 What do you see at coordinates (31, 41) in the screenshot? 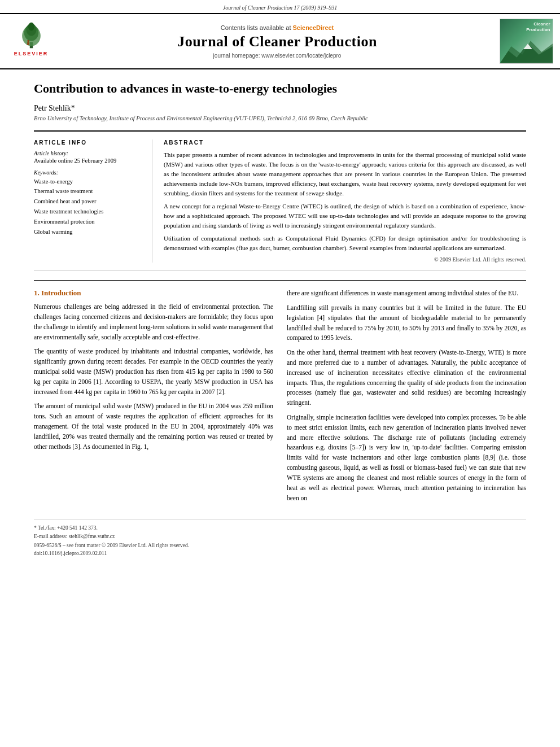
I see `elsevier-logo: ELSEVIER` at bounding box center [31, 41].